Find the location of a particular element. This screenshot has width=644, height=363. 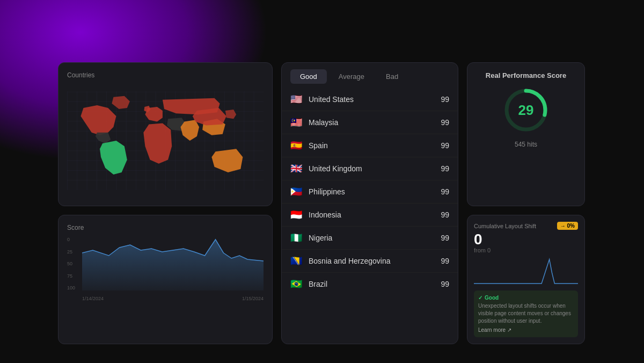

tabs-container: Good Average Bad is located at coordinates (370, 76).